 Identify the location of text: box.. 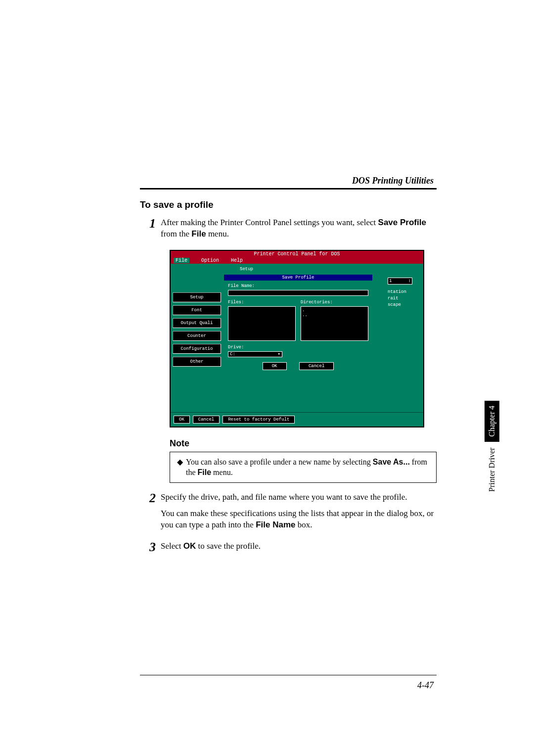
(304, 524).